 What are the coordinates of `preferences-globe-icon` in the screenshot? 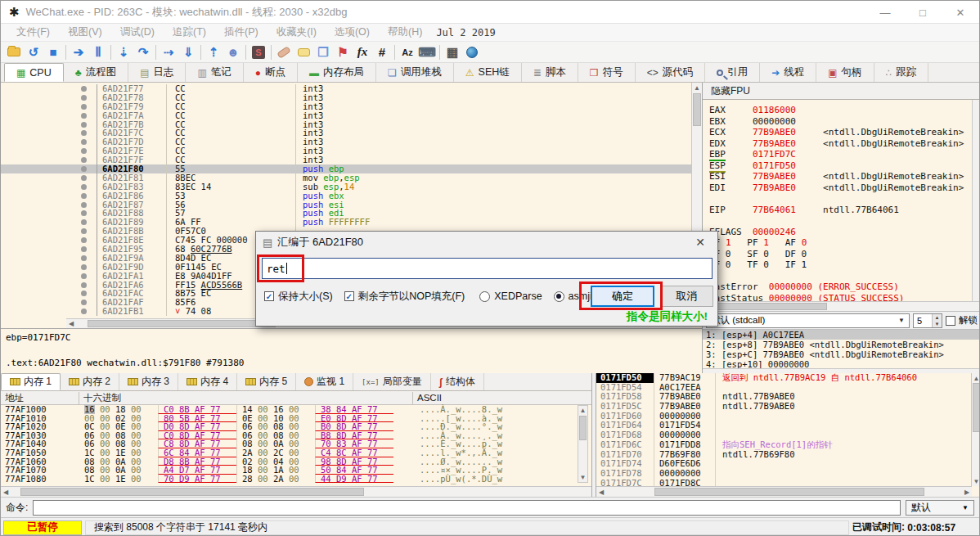 It's located at (472, 52).